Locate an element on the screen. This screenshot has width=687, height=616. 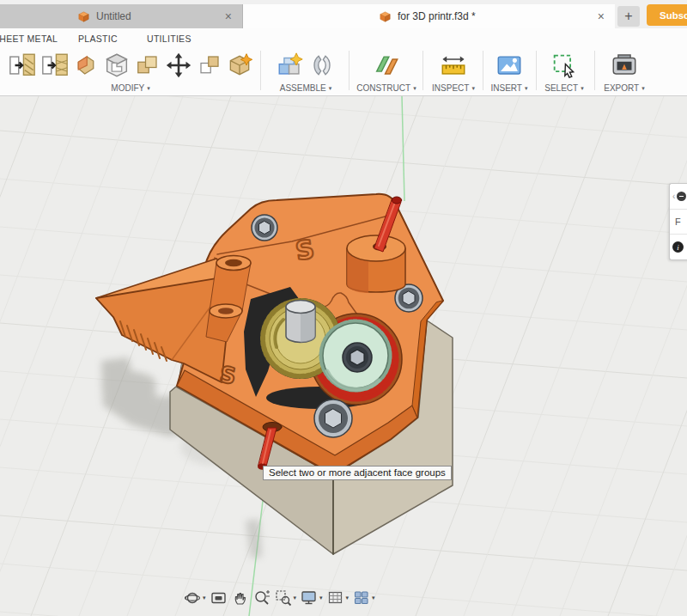
3d-print-button is located at coordinates (624, 65).